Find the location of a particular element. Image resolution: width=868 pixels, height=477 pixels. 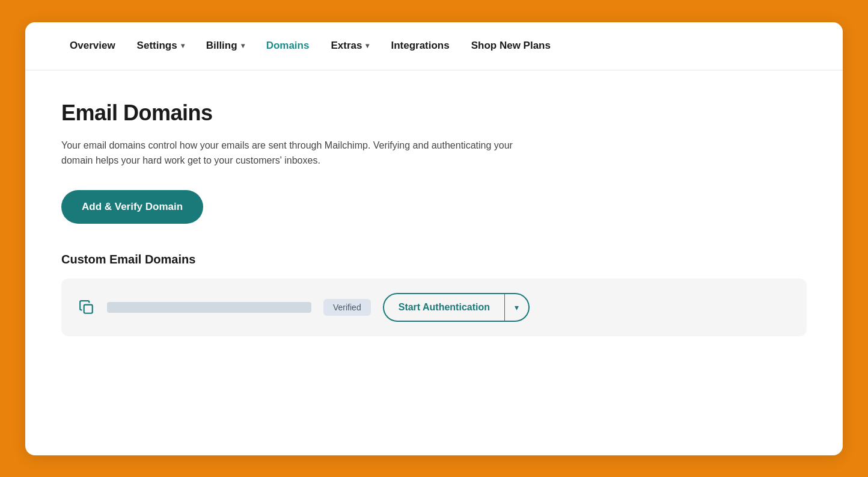

nav-label-domains: Domains is located at coordinates (288, 46).